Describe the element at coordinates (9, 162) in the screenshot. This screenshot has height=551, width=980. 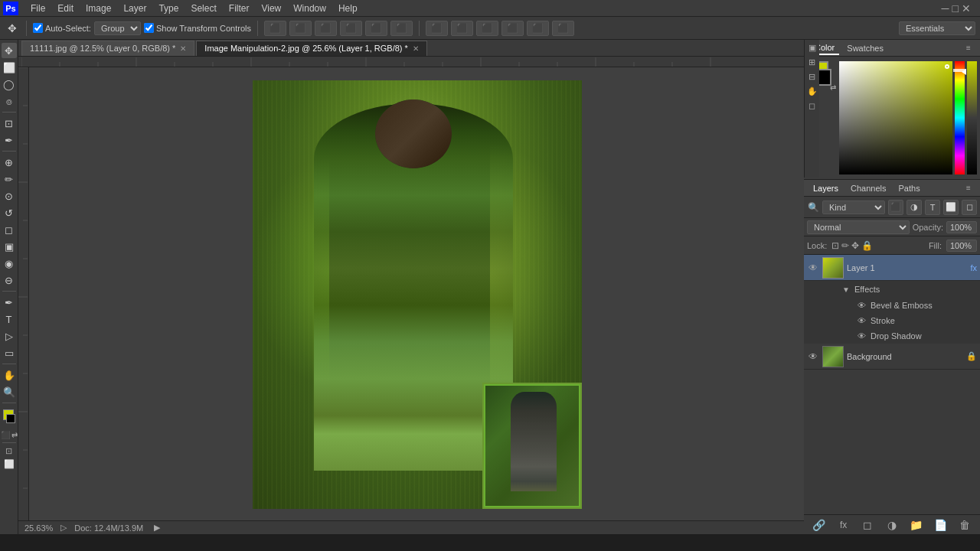
I see `heal-tool: ⊕` at that location.